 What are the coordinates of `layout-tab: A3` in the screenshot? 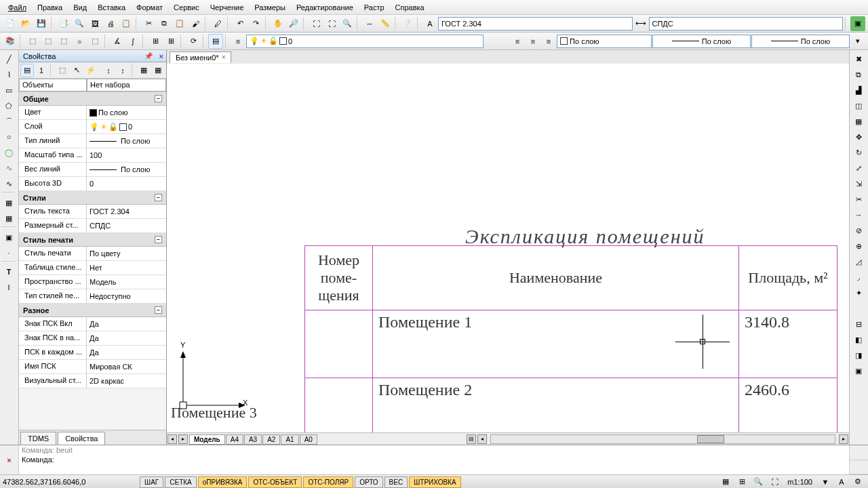 It's located at (253, 439).